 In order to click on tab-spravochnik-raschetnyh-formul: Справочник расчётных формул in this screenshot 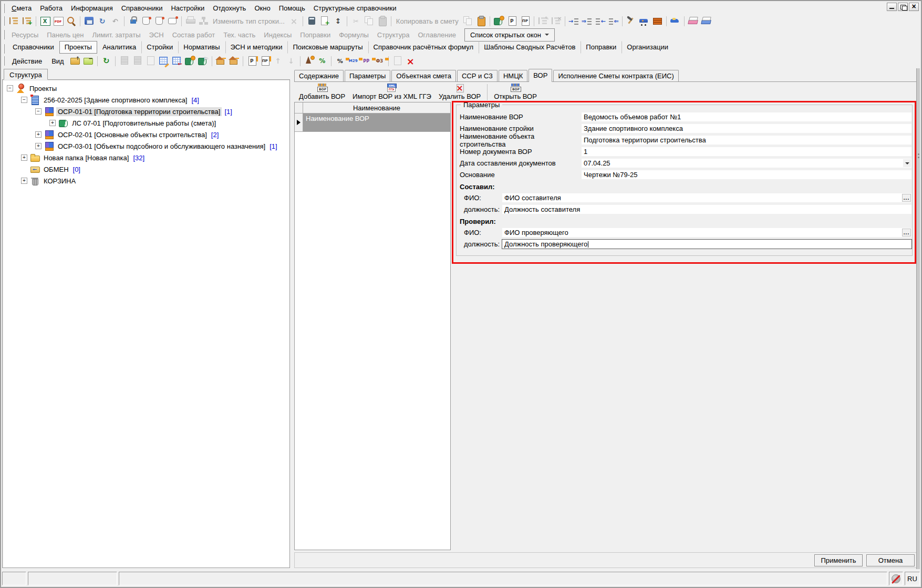, I will do `click(423, 47)`.